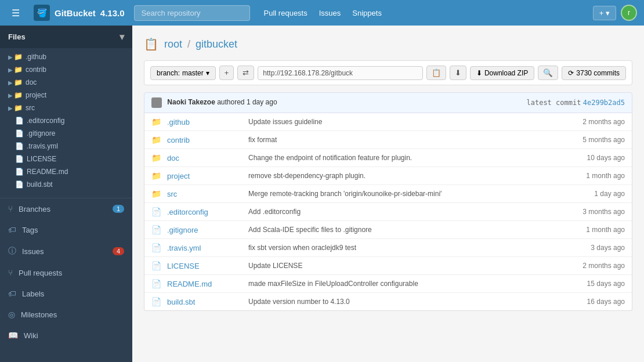 This screenshot has width=644, height=362. What do you see at coordinates (367, 13) in the screenshot?
I see `nav-snippets: Snippets` at bounding box center [367, 13].